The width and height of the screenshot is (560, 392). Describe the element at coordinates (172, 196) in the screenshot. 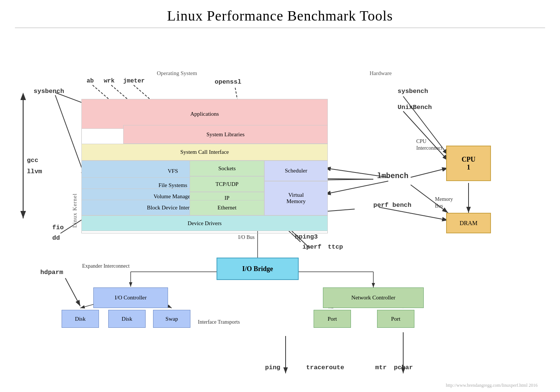

I see `volume-manager-label: Volume Manager` at that location.